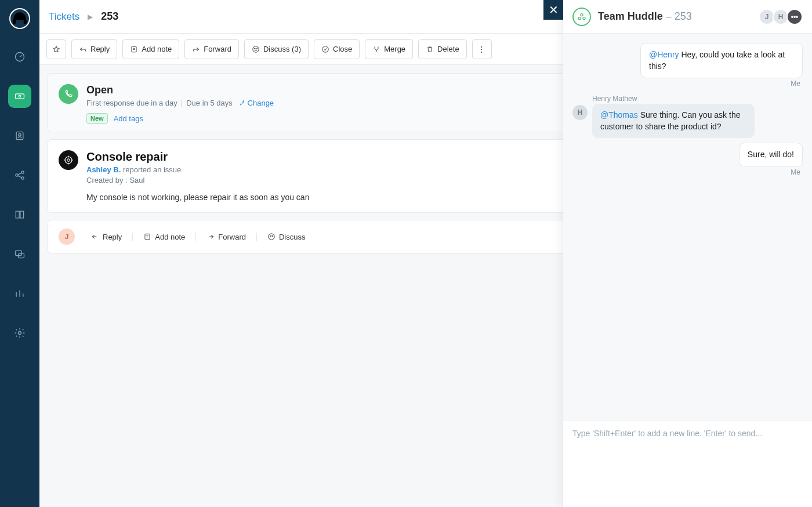  What do you see at coordinates (20, 96) in the screenshot?
I see `nav-tickets` at bounding box center [20, 96].